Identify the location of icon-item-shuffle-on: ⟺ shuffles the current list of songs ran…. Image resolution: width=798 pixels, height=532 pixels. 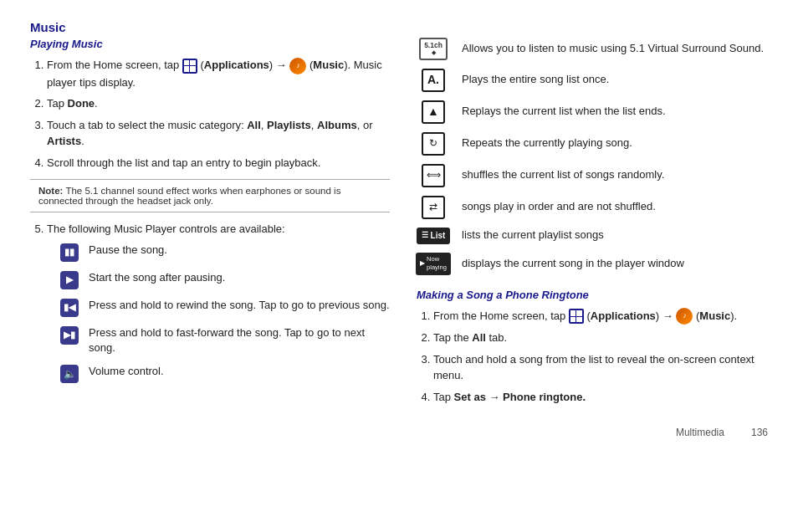
(592, 176).